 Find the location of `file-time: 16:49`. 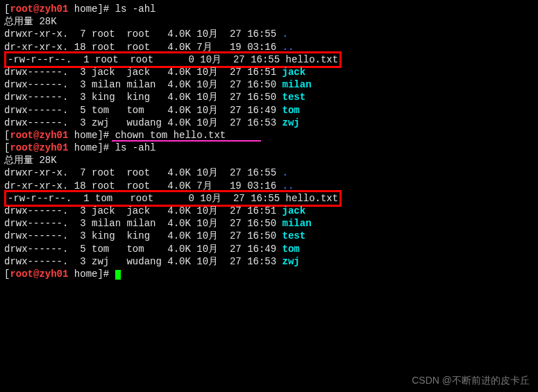

file-time: 16:49 is located at coordinates (264, 110).